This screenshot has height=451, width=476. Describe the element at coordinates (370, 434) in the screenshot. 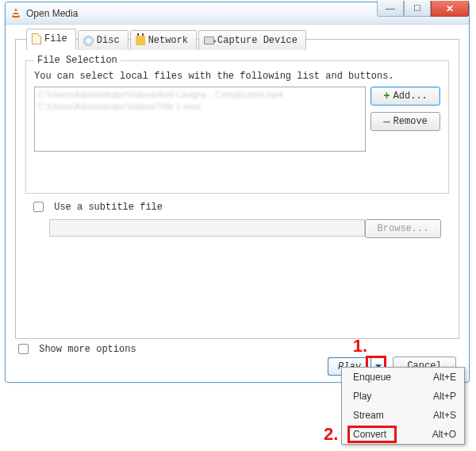

I see `menu-label: Convert` at that location.